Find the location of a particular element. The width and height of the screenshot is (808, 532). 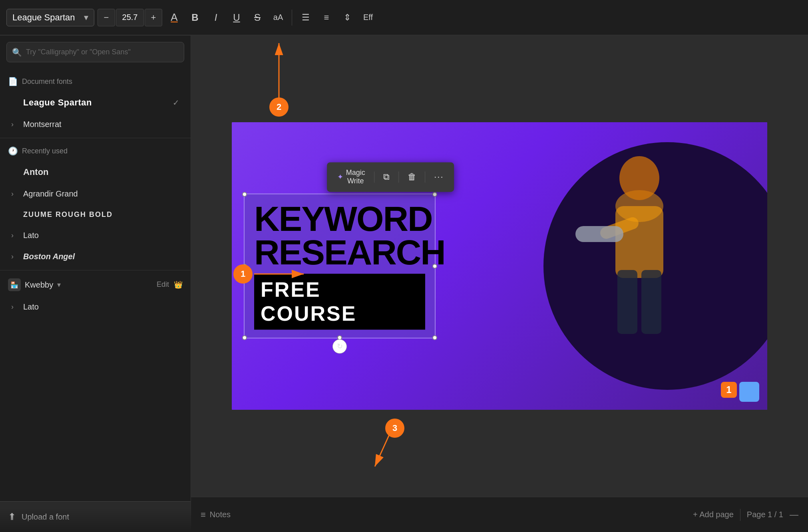

character-svg is located at coordinates (639, 266).